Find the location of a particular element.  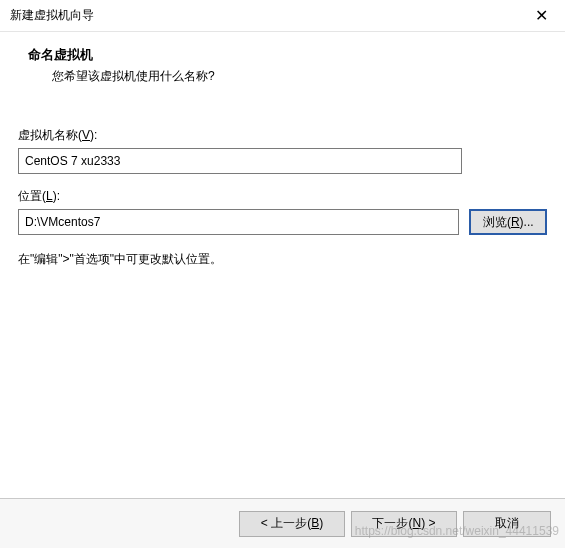

page-subtitle: 您希望该虚拟机使用什么名称? is located at coordinates (282, 76).